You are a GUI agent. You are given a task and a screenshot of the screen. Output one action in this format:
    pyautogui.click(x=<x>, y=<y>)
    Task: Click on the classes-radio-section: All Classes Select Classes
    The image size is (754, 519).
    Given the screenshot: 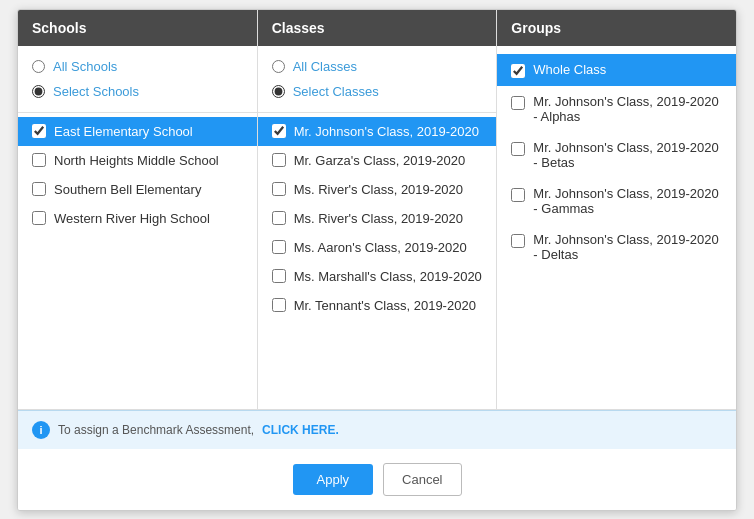 What is the action you would take?
    pyautogui.click(x=378, y=80)
    